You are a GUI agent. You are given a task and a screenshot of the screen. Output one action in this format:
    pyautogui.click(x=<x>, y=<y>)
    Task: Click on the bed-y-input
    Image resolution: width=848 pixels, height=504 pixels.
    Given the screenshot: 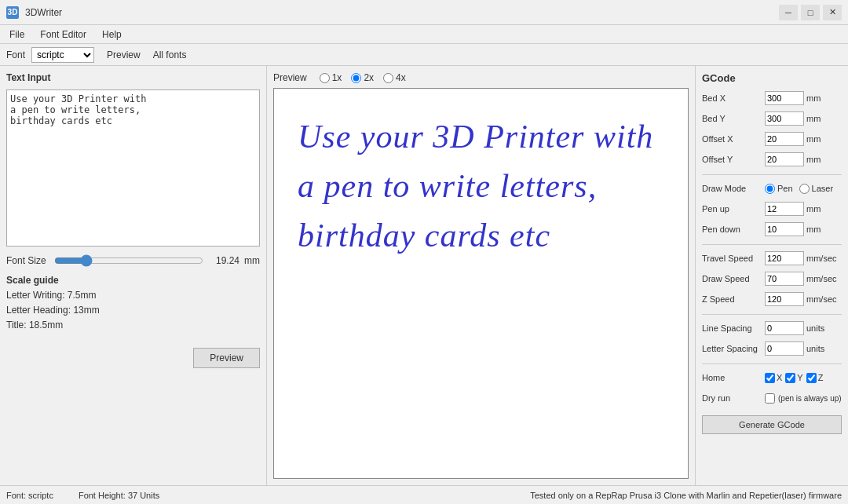 What is the action you would take?
    pyautogui.click(x=784, y=119)
    